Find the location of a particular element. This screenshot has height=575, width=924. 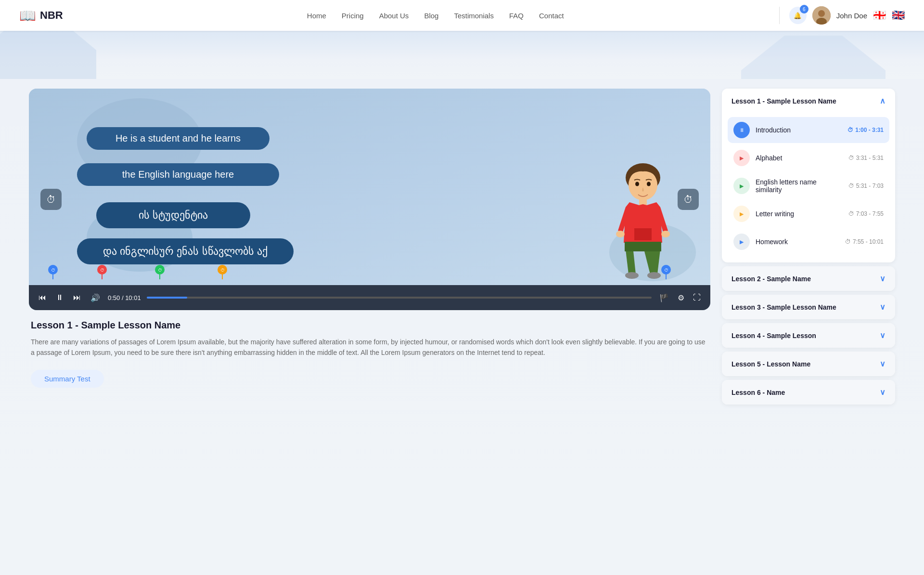

accordion-header-3: Lesson 3 - Sample Lesson Name ∨ is located at coordinates (808, 307).